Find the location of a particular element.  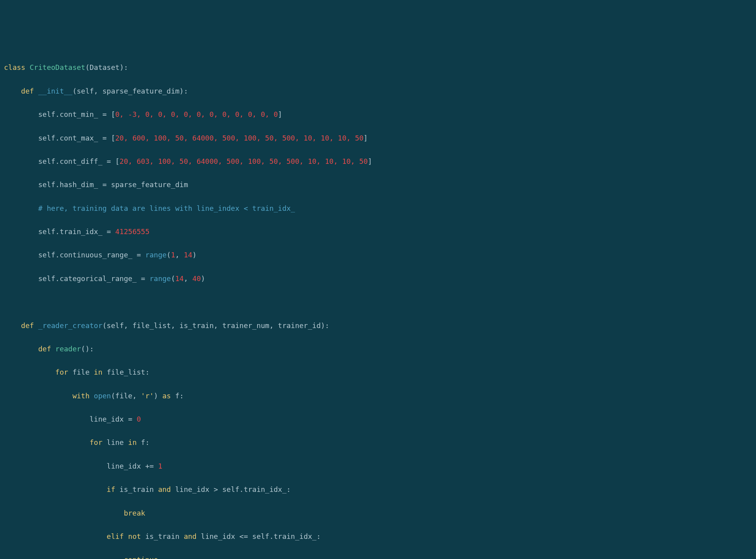

keyword-as: as is located at coordinates (167, 396).